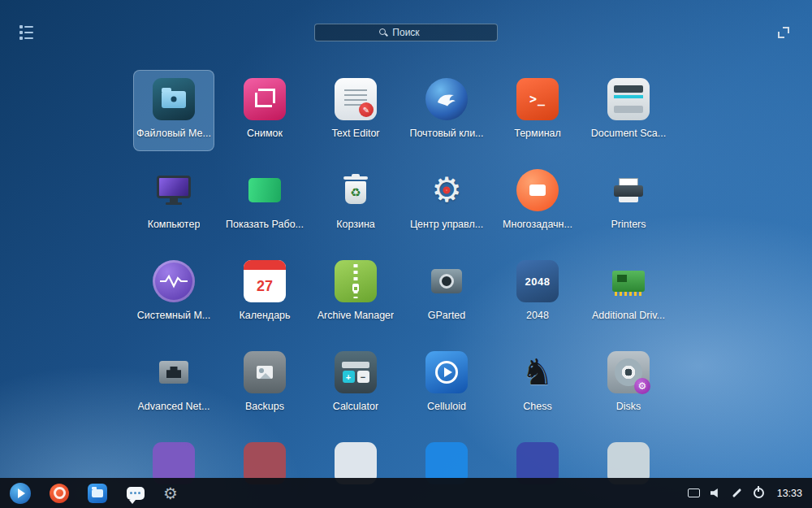 The height and width of the screenshot is (508, 812). Describe the element at coordinates (135, 493) in the screenshot. I see `taskbar-chat-icon` at that location.